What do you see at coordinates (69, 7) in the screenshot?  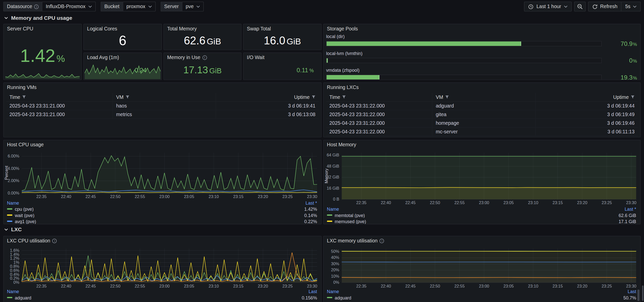 I see `variable-datasource-dropdown: InfluxDB-Proxmox` at bounding box center [69, 7].